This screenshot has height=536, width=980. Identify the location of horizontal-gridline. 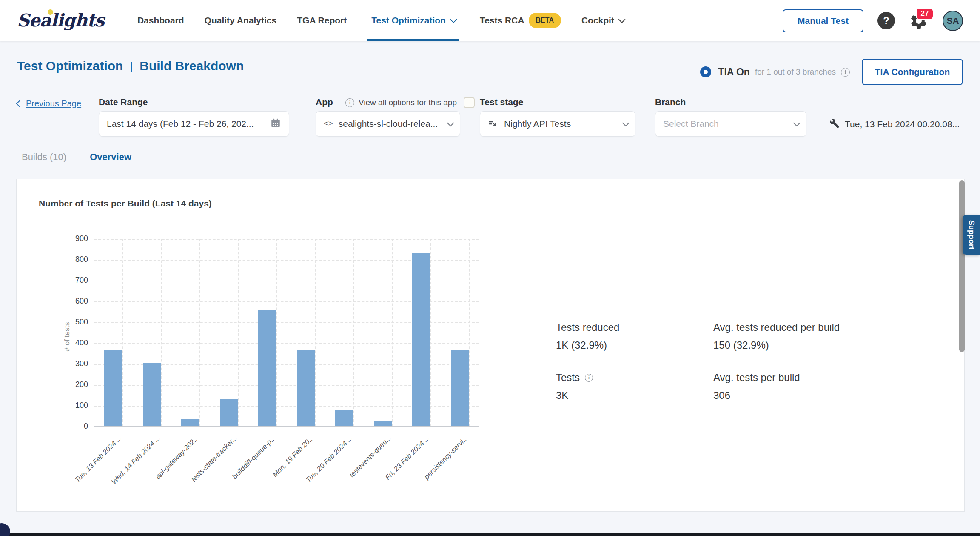
(287, 239).